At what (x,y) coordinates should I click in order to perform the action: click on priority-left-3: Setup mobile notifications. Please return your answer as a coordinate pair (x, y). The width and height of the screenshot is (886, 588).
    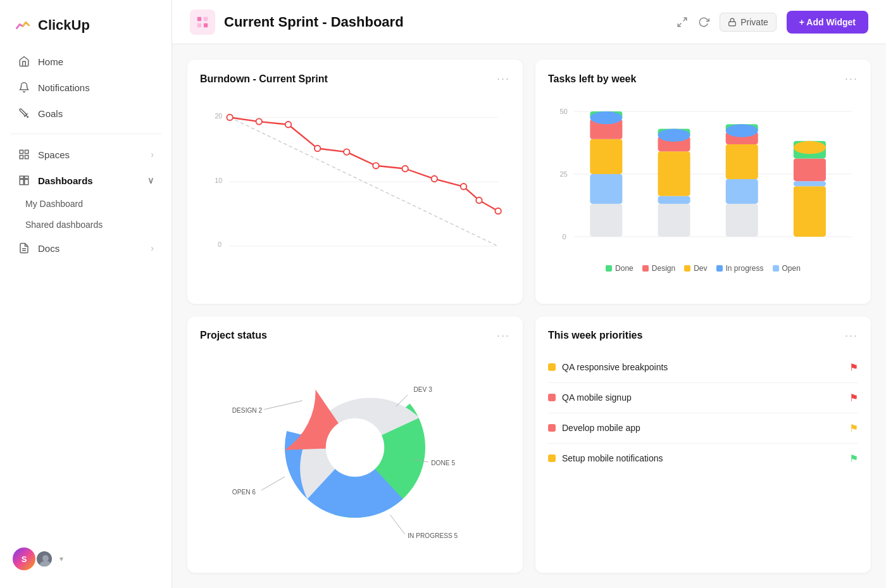
    Looking at the image, I should click on (606, 458).